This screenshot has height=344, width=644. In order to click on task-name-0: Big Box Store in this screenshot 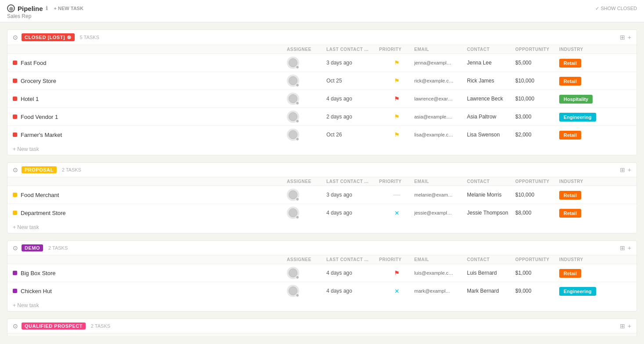, I will do `click(150, 273)`.